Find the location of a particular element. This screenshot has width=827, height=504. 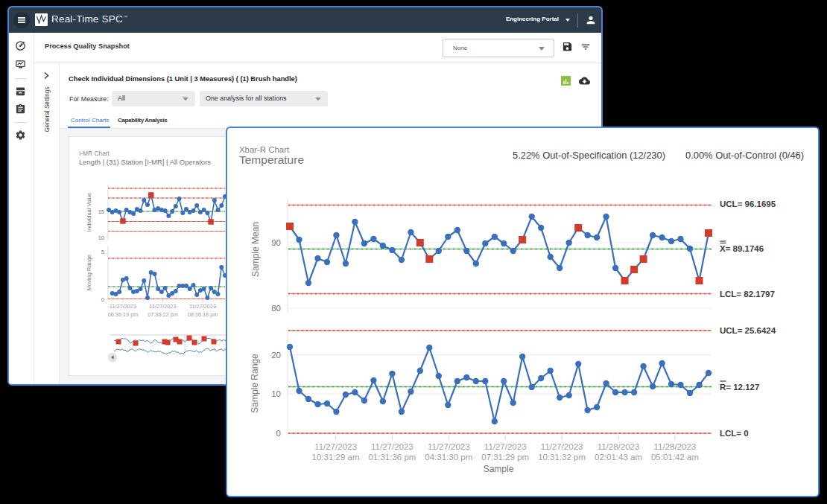

svg-text: R= 12.127 is located at coordinates (739, 387).